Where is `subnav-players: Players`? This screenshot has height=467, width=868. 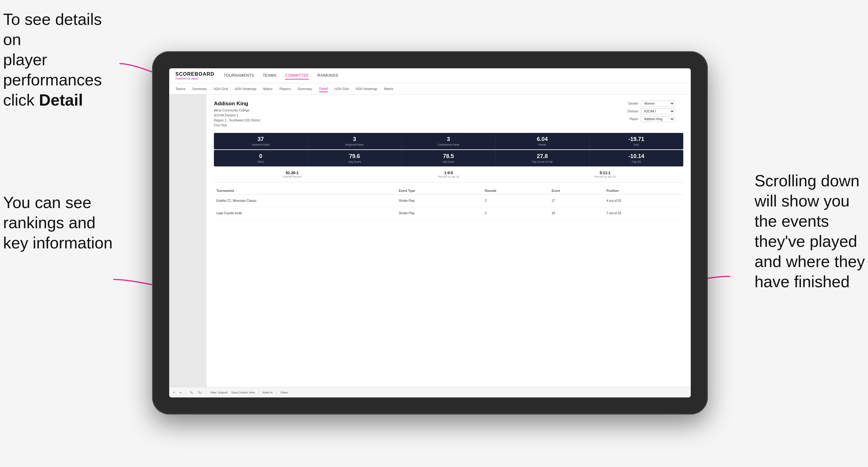 subnav-players: Players is located at coordinates (285, 89).